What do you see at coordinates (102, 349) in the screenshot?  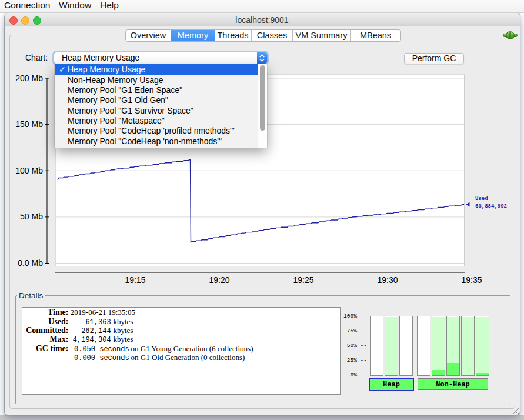 I see `svg-text: 0.050 seconds` at bounding box center [102, 349].